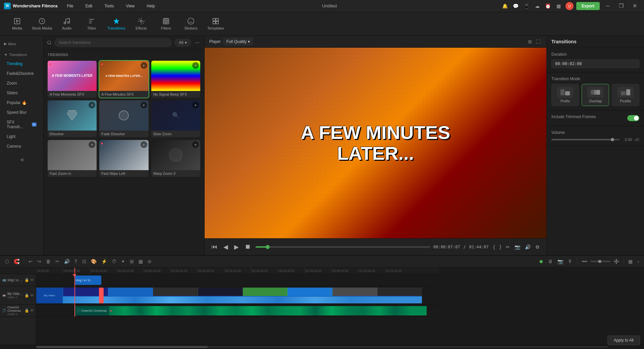  I want to click on progress-bar, so click(343, 247).